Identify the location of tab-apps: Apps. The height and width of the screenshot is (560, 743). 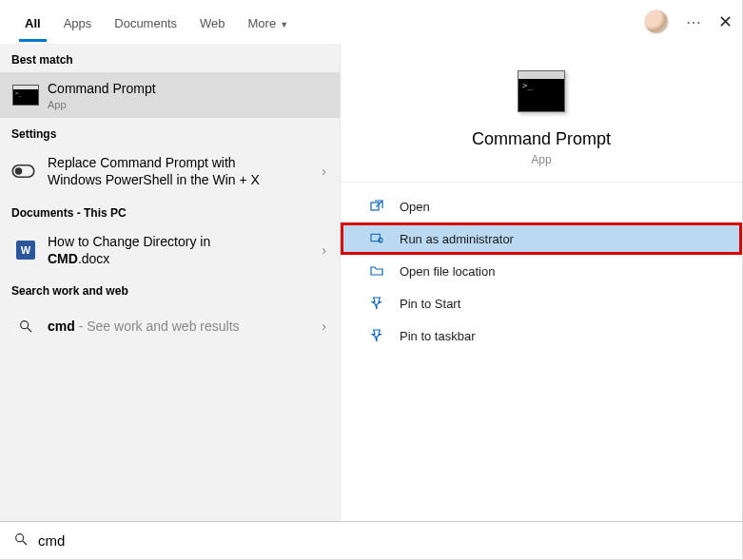
(78, 23).